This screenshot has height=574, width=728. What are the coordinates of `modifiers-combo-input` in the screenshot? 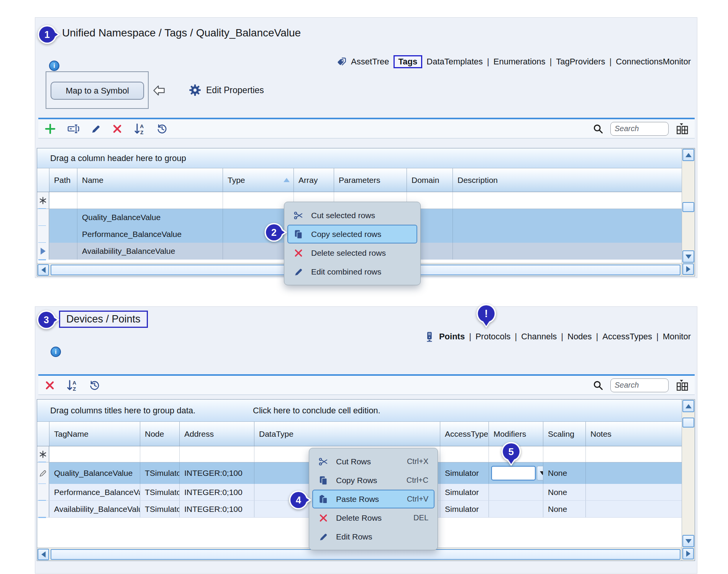 It's located at (513, 473).